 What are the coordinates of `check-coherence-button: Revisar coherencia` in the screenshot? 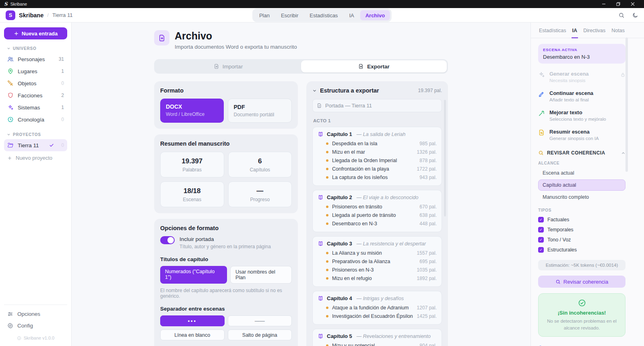 It's located at (582, 282).